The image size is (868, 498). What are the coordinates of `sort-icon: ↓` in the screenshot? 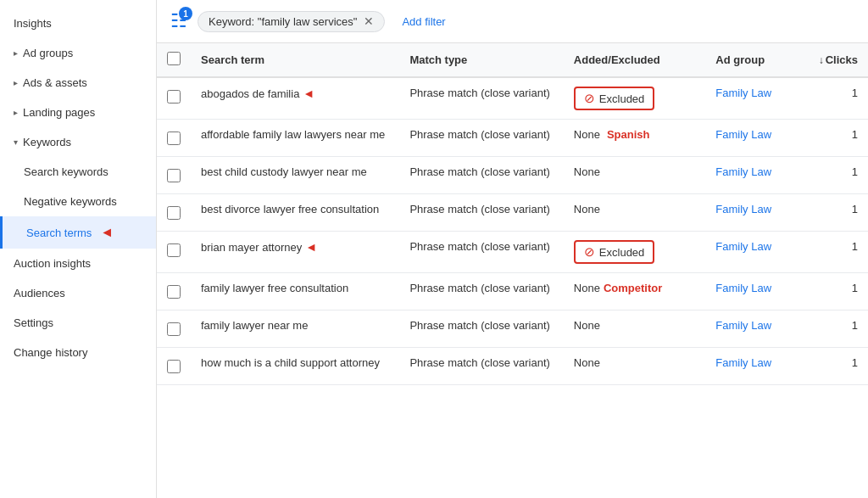 It's located at (821, 60).